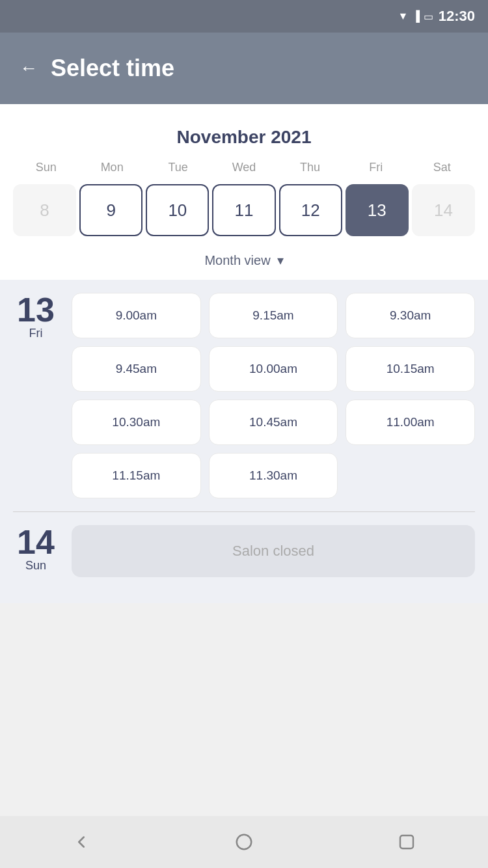  Describe the element at coordinates (415, 16) in the screenshot. I see `signal-icon: ▐` at that location.